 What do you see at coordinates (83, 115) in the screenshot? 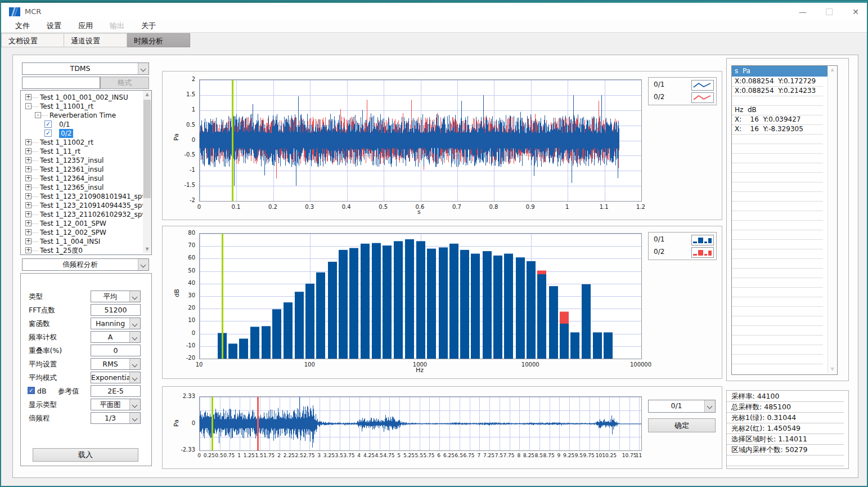
I see `tree-item-label: Reverberation Time` at bounding box center [83, 115].